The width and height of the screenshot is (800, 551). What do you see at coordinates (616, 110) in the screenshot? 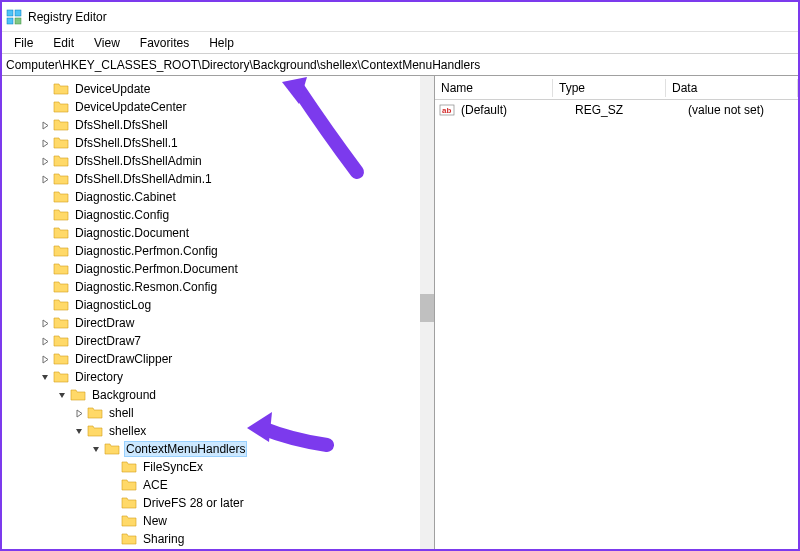
I see `list-row: ab(Default)REG_SZ(value not set)` at bounding box center [616, 110].